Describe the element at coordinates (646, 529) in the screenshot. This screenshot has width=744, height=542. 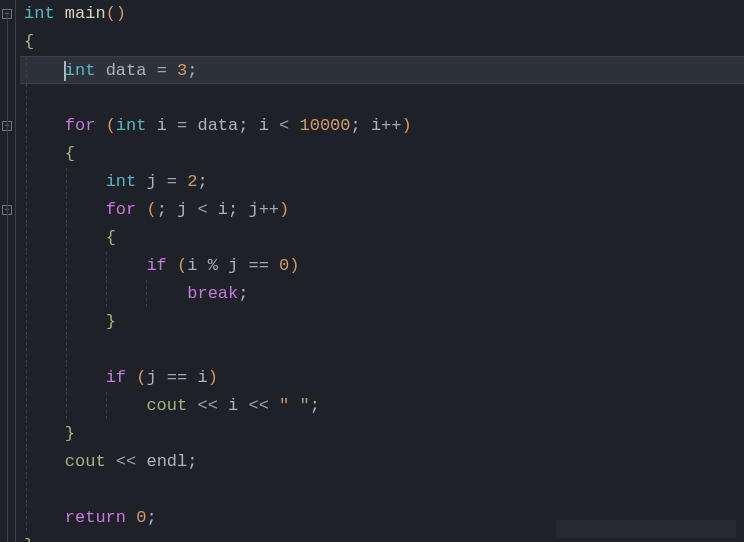
I see `status-bar` at that location.